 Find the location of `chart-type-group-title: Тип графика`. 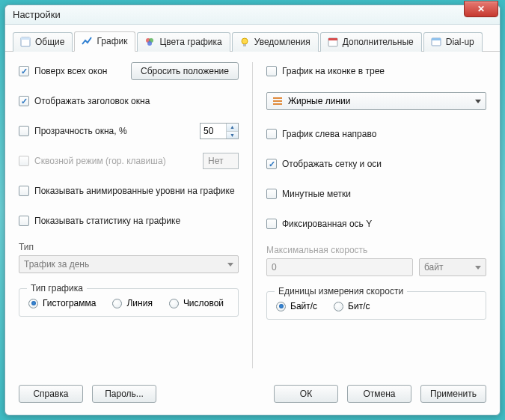

chart-type-group-title: Тип графика is located at coordinates (57, 288).